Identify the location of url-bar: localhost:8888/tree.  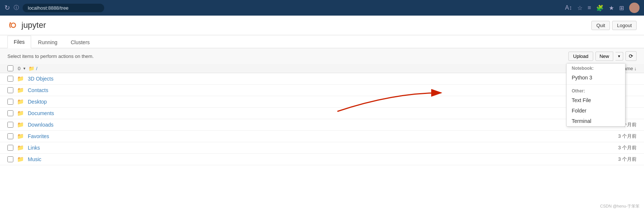
(63, 8).